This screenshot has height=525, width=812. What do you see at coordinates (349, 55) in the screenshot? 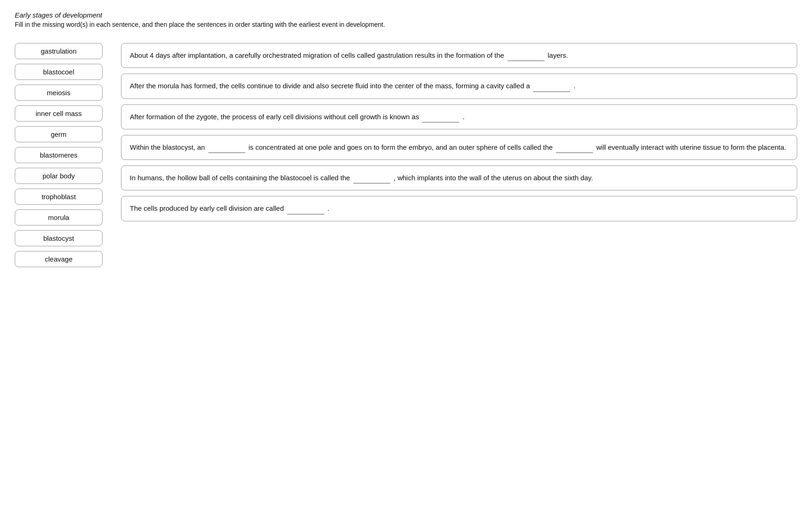
I see `sentence-text: About 4 days after implantation, a caref…` at bounding box center [349, 55].